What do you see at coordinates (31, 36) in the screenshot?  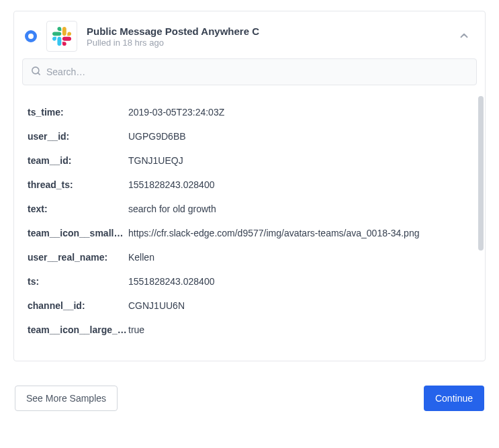 I see `sample-radio` at bounding box center [31, 36].